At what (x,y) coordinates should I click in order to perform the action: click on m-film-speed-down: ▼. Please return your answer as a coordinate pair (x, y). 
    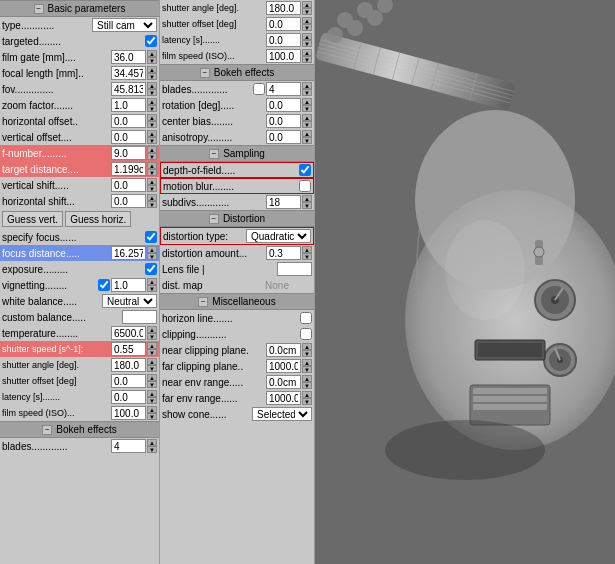
    Looking at the image, I should click on (307, 60).